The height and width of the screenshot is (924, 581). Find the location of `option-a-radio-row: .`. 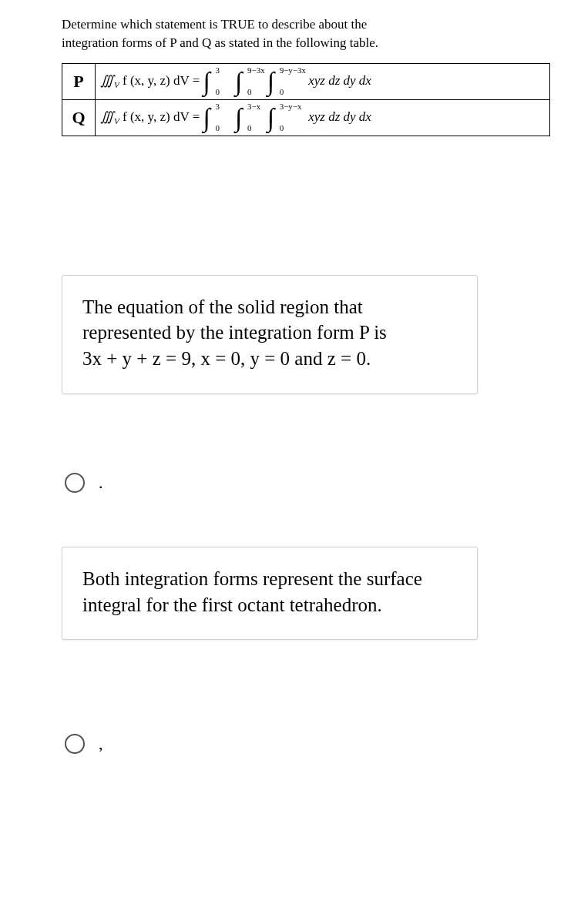

option-a-radio-row: . is located at coordinates (307, 483).